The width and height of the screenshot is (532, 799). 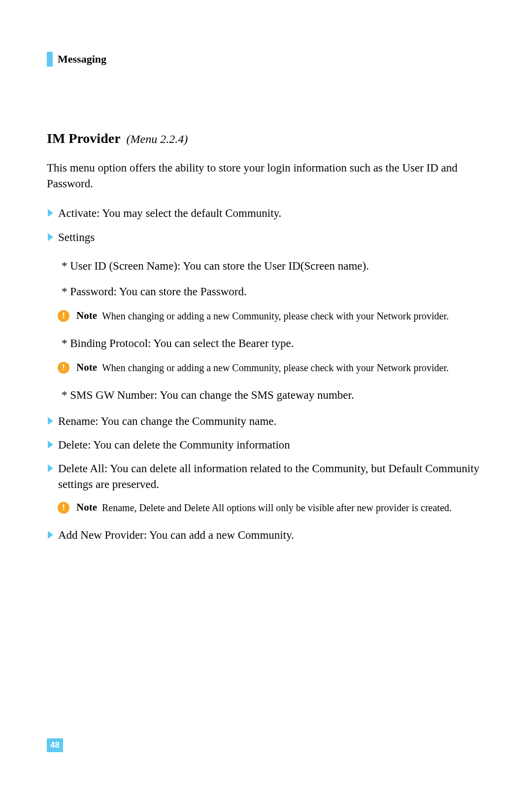 What do you see at coordinates (272, 477) in the screenshot?
I see `bullet-text: Delete All: You can delete all informati…` at bounding box center [272, 477].